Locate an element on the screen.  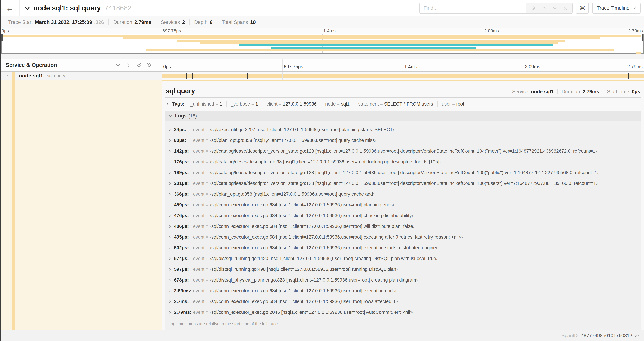
find-input is located at coordinates (473, 8).